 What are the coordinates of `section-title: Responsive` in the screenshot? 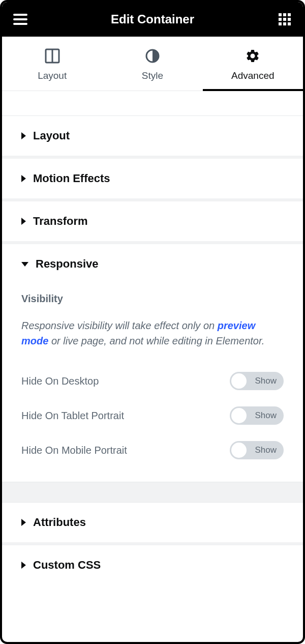 It's located at (67, 264).